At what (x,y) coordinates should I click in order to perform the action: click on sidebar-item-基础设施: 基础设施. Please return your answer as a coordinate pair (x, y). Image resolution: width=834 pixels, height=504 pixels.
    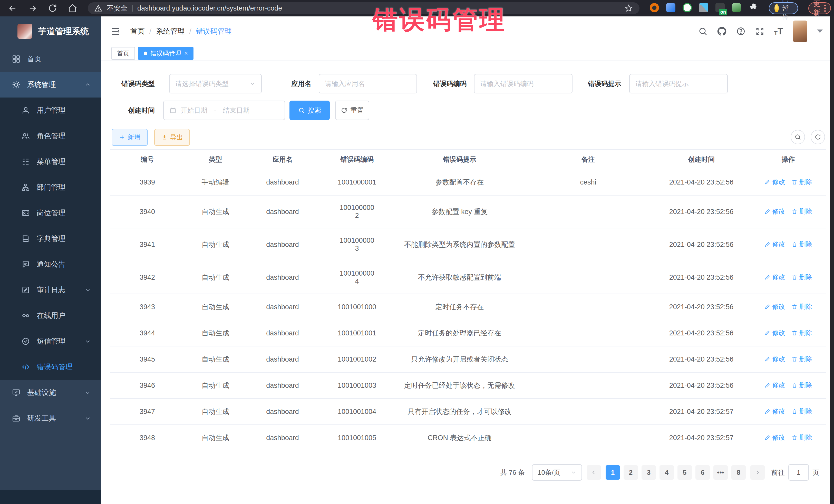
    Looking at the image, I should click on (51, 393).